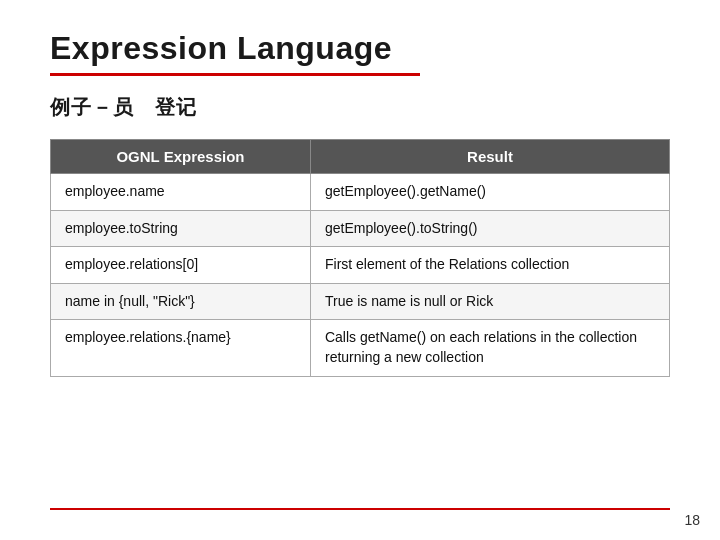 Image resolution: width=720 pixels, height=540 pixels. What do you see at coordinates (360, 302) in the screenshot?
I see `table-row: name in {null, "Rick"}True is name is nu…` at bounding box center [360, 302].